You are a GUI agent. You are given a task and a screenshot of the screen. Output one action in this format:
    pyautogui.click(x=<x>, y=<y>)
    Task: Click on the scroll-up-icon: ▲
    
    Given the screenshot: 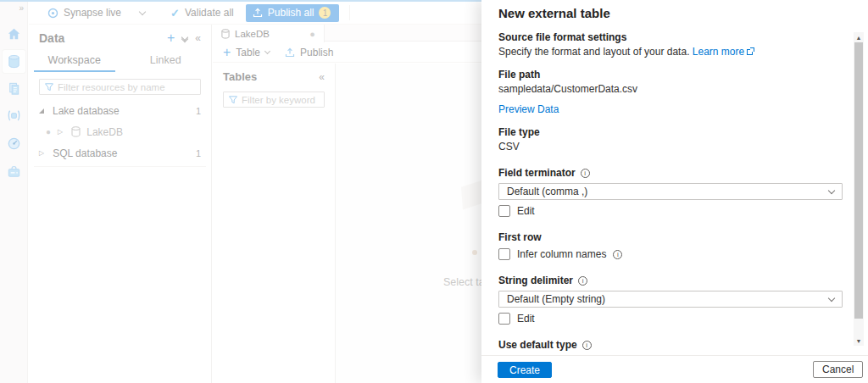 What is the action you would take?
    pyautogui.click(x=859, y=37)
    